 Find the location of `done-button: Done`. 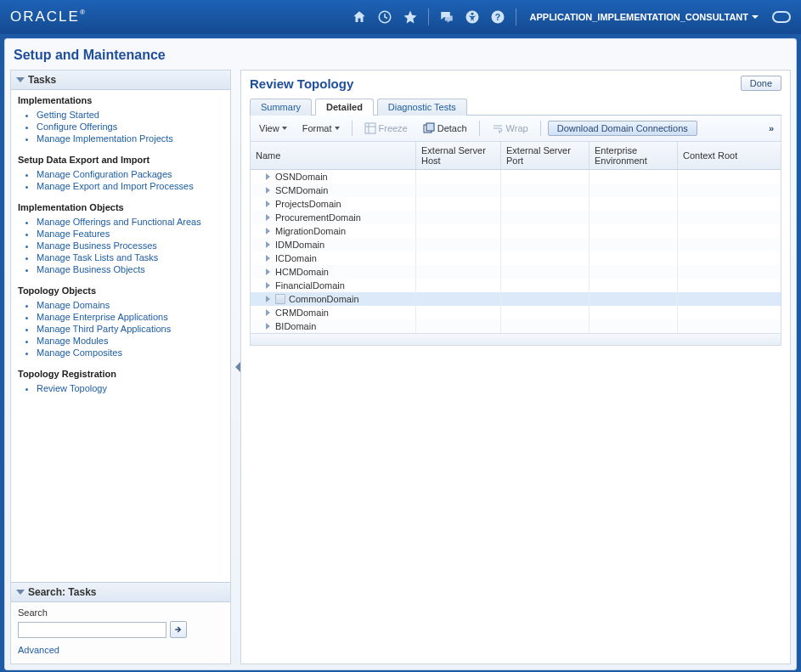

done-button: Done is located at coordinates (761, 83).